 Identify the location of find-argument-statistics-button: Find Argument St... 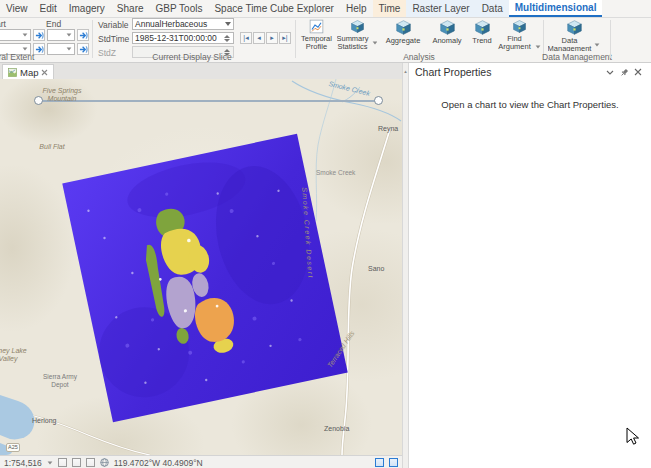
(519, 34).